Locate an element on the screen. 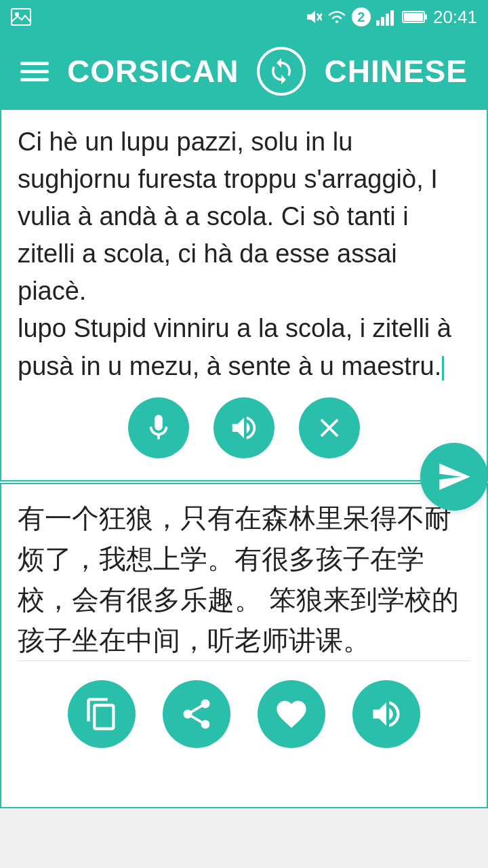 The image size is (488, 868). status-bar: 2 20:41 is located at coordinates (244, 17).